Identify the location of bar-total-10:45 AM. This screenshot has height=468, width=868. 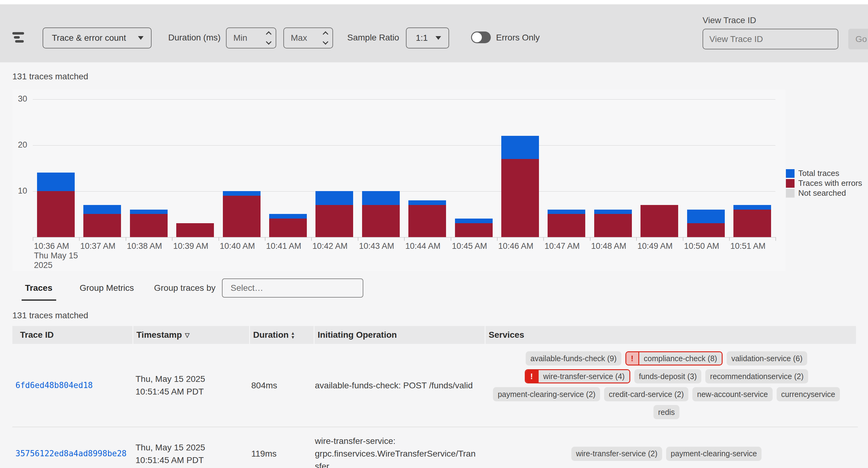
(474, 221).